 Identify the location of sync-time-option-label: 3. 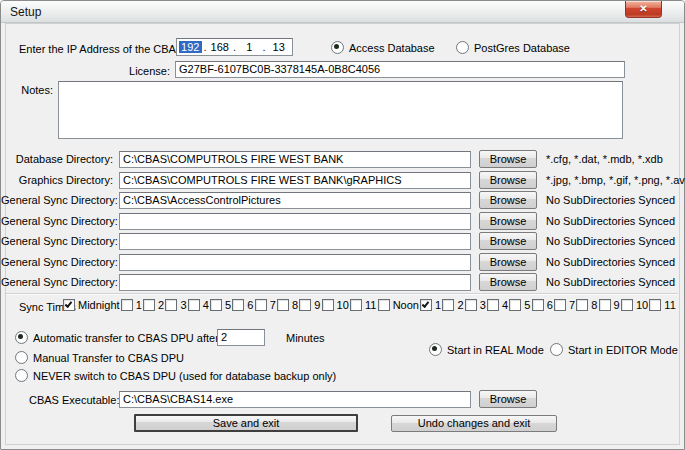
(483, 305).